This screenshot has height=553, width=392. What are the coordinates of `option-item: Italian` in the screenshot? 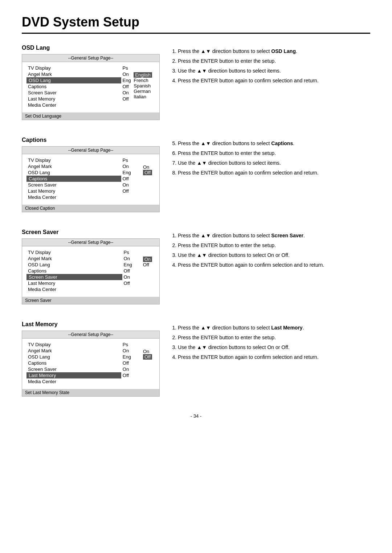 It's located at (143, 97).